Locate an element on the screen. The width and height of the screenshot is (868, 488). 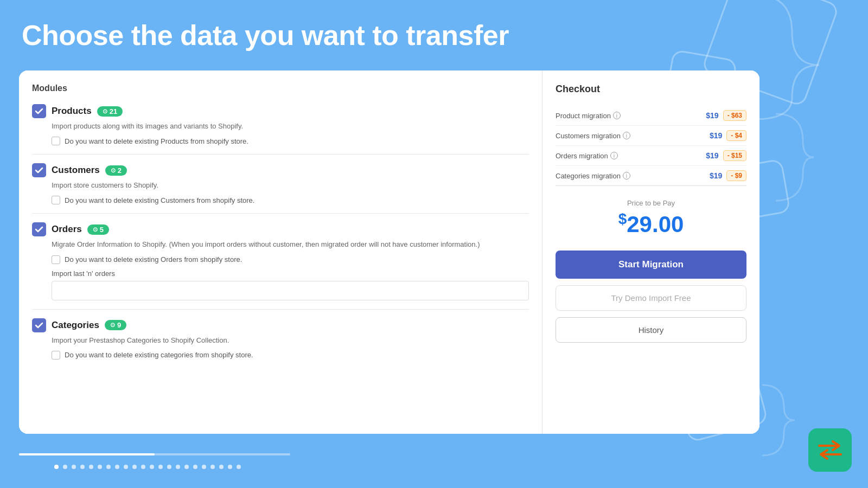
module-delete-label-0: Do you want to delete existing Products … is located at coordinates (156, 141).